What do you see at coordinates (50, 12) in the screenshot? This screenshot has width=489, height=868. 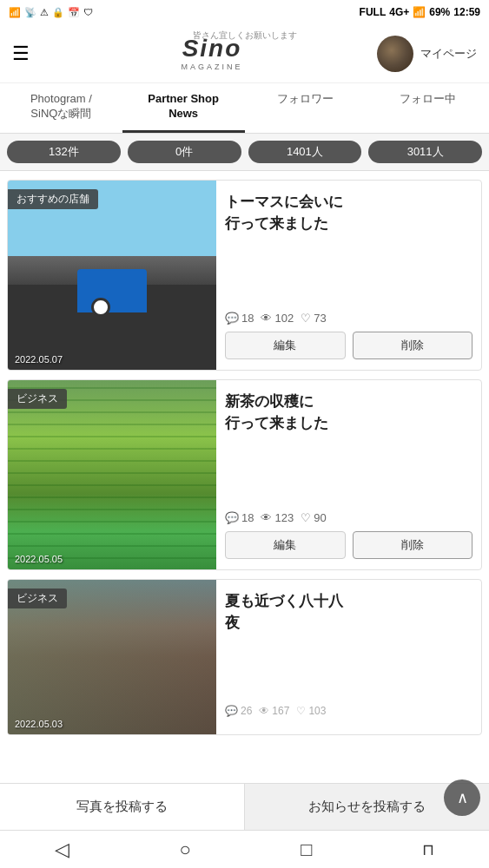 I see `status-left-icons: 📶 📡 ⚠ 🔒 📅 🛡` at bounding box center [50, 12].